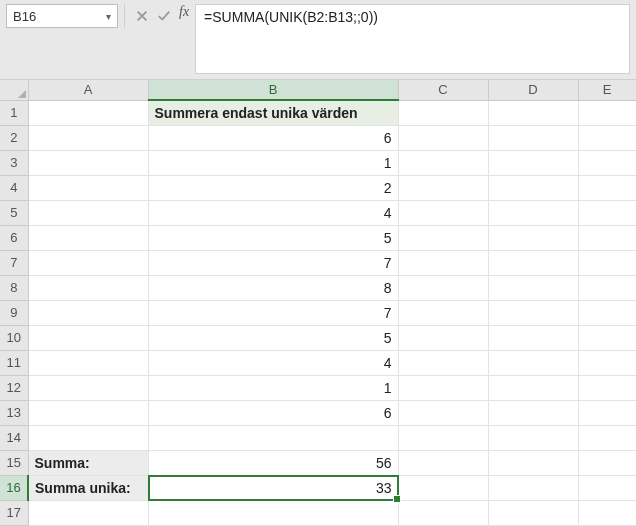 The height and width of the screenshot is (526, 636). I want to click on cell-E10, so click(607, 338).